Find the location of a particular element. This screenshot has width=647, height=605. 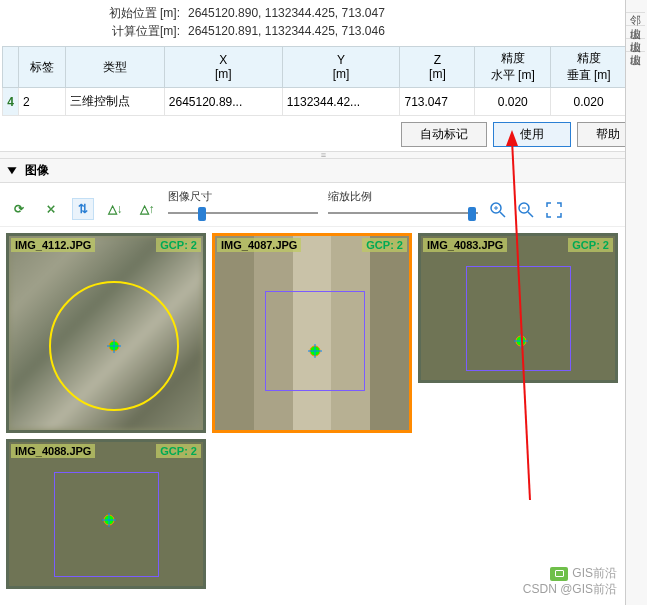

col-y: Y [m] is located at coordinates (341, 68).